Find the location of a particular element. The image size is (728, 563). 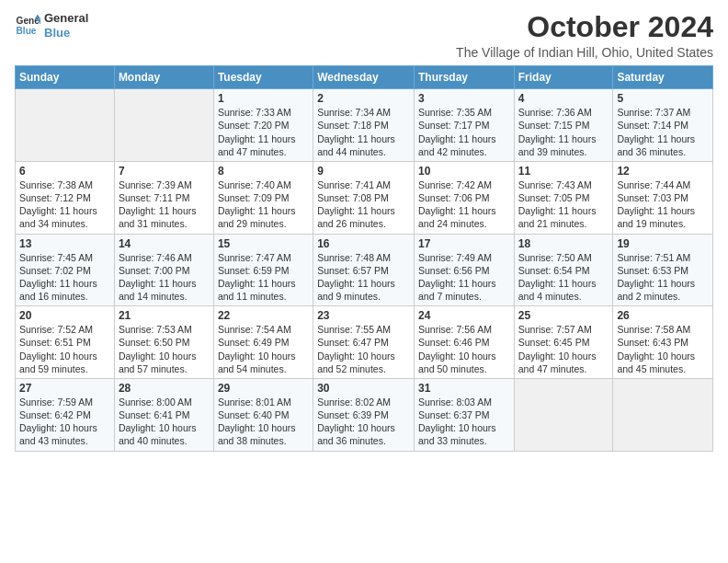

day-info: Sunrise: 8:03 AM Sunset: 6:37 PM Dayligh… is located at coordinates (464, 421).